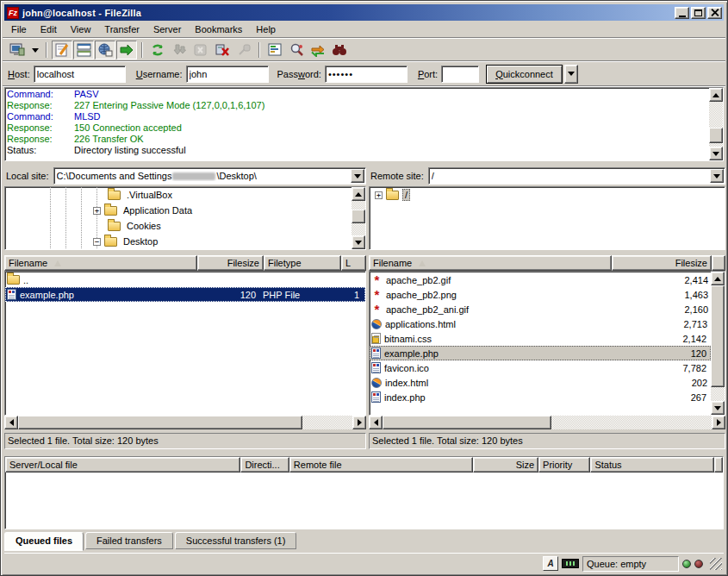 This screenshot has width=728, height=576. What do you see at coordinates (79, 74) in the screenshot?
I see `host-input` at bounding box center [79, 74].